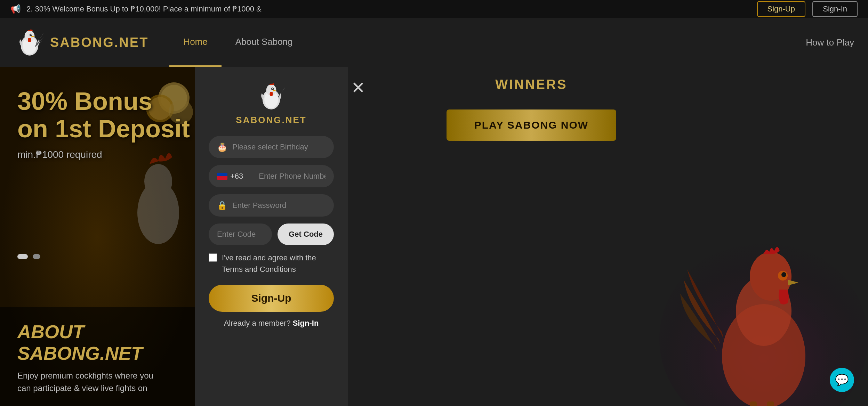 This screenshot has height=406, width=868. Describe the element at coordinates (835, 9) in the screenshot. I see `header-signin-button: Sign-In` at that location.